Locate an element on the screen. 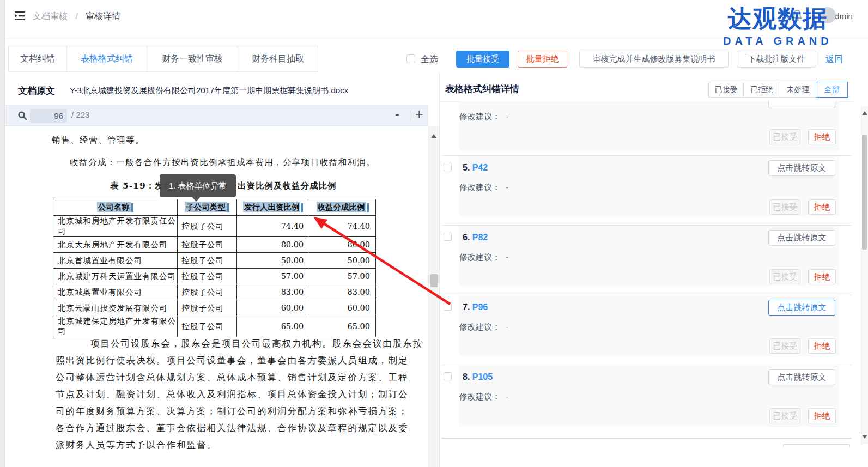 The width and height of the screenshot is (868, 467). review-scrollbar is located at coordinates (864, 275).